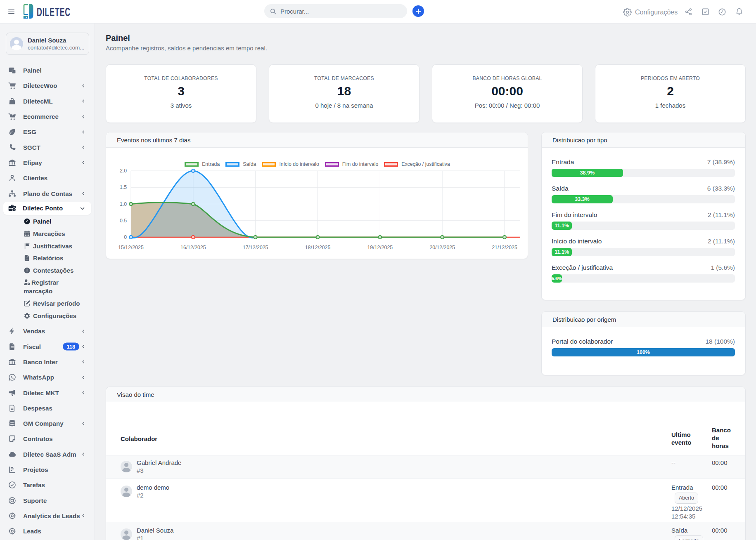  I want to click on svg-text: 21/12/2025, so click(505, 248).